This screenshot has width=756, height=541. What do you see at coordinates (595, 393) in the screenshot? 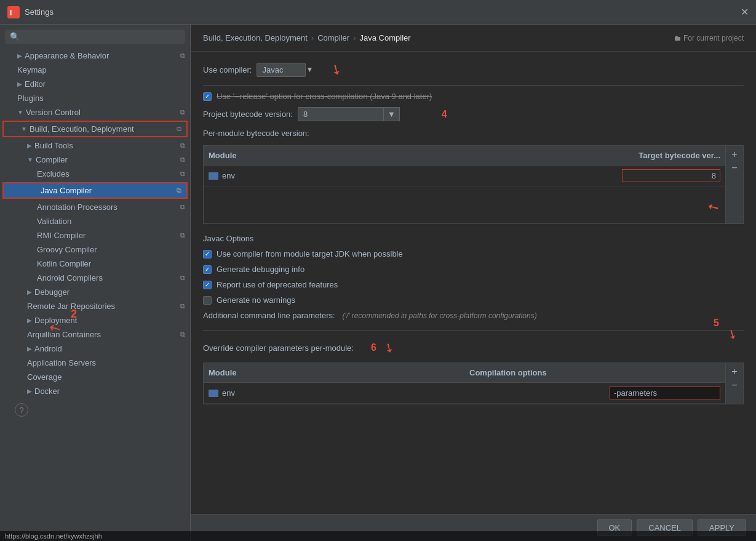
I see `override-compilation-cell` at bounding box center [595, 393].